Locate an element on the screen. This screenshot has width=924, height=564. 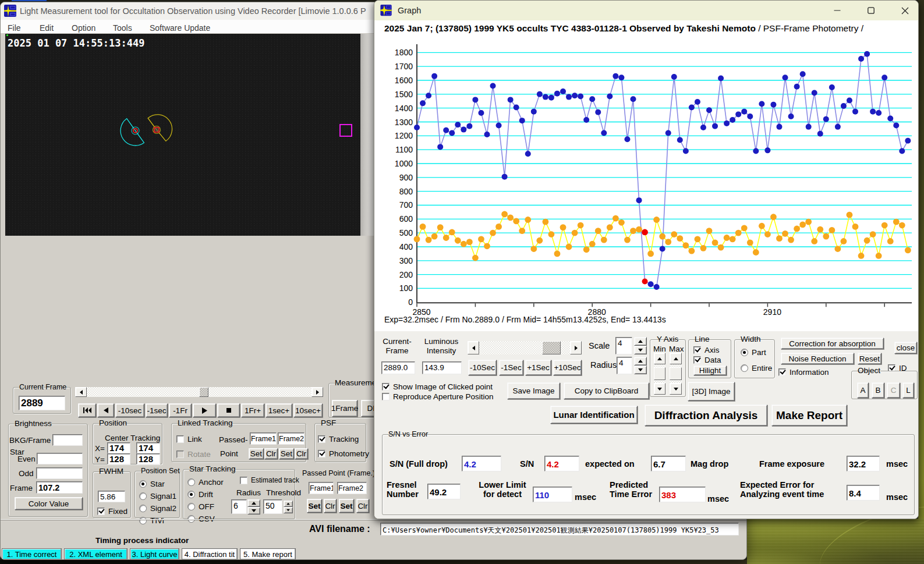
star-even-field is located at coordinates (59, 459).